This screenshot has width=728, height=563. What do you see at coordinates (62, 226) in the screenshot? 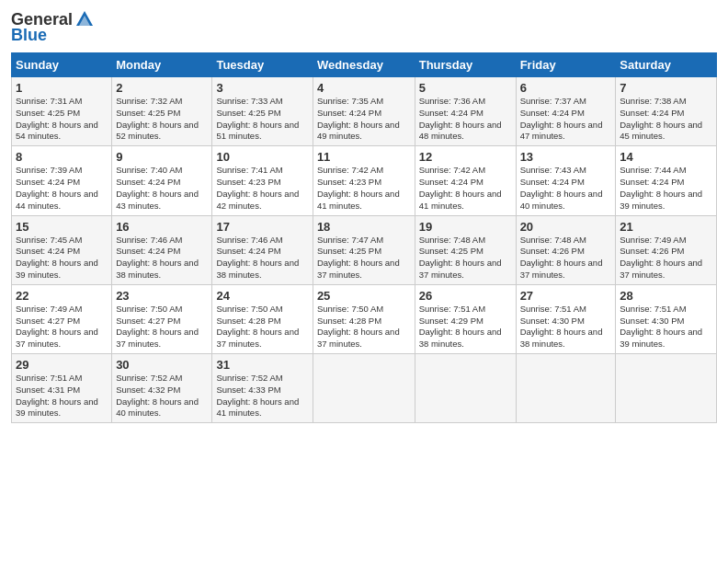
I see `day-number: 15` at bounding box center [62, 226].